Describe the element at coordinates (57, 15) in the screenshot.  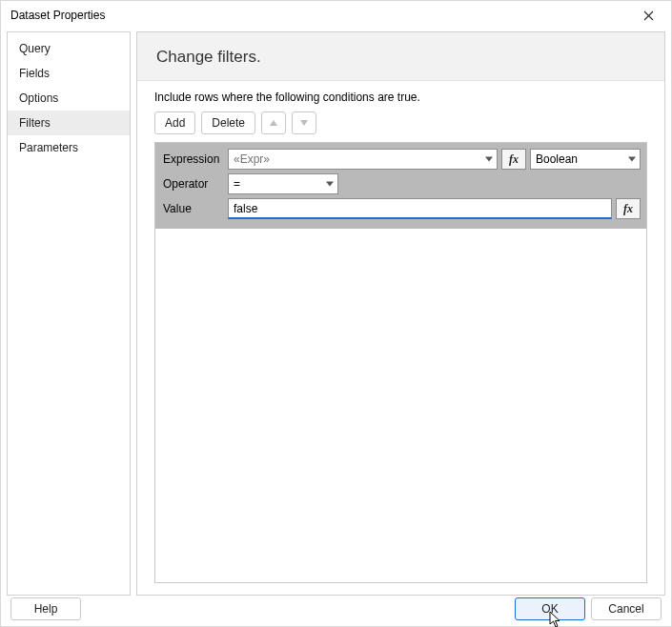
I see `dialog-title: Dataset Properties` at that location.